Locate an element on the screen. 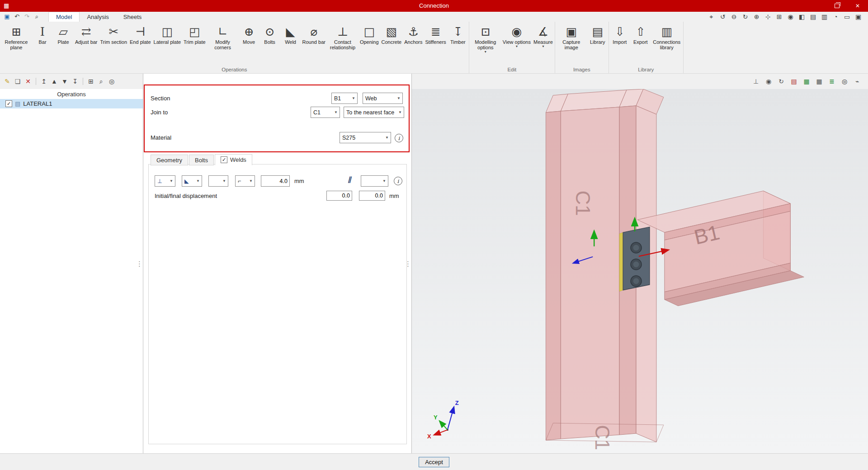 The height and width of the screenshot is (470, 868). redo-button: ↷ is located at coordinates (27, 17).